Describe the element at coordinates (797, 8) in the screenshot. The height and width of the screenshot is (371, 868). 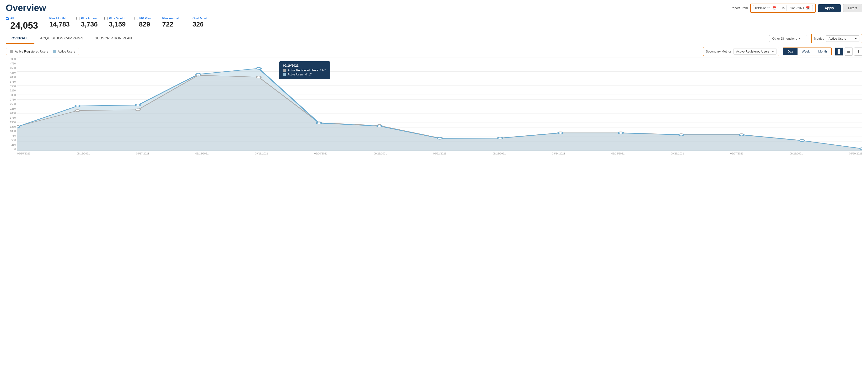
I see `header-controls: Report From 09/15/2021 📅 To 09/29/2021 📅…` at that location.